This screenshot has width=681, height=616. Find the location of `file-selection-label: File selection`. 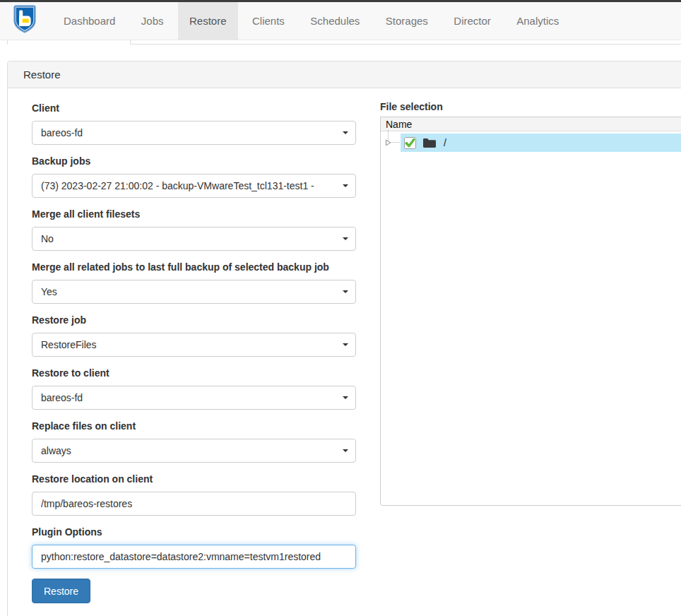

file-selection-label: File selection is located at coordinates (531, 107).